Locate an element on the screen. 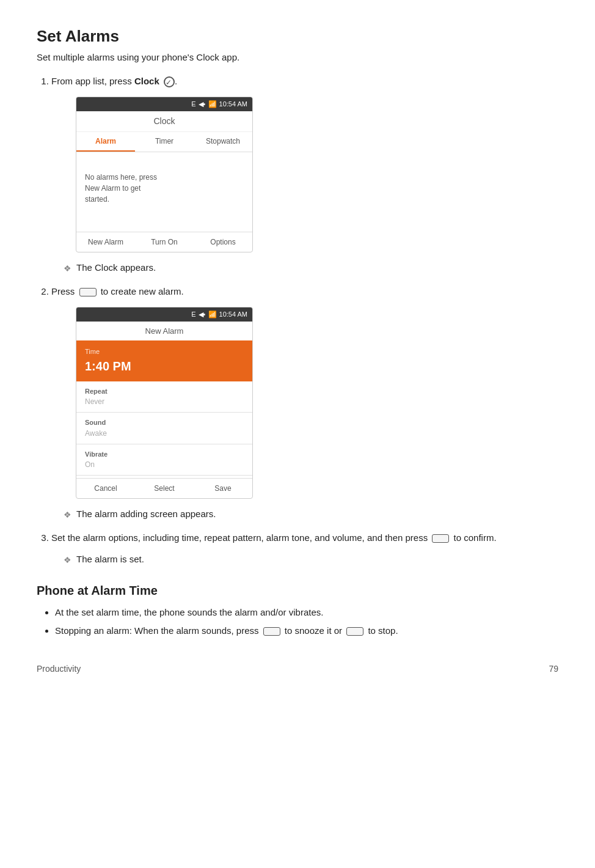 This screenshot has width=595, height=868. save-btn: Save is located at coordinates (223, 488).